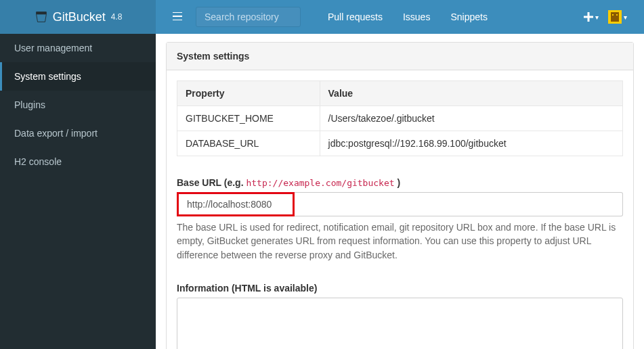 The image size is (644, 349). What do you see at coordinates (459, 204) in the screenshot?
I see `base-url-input-ext` at bounding box center [459, 204].